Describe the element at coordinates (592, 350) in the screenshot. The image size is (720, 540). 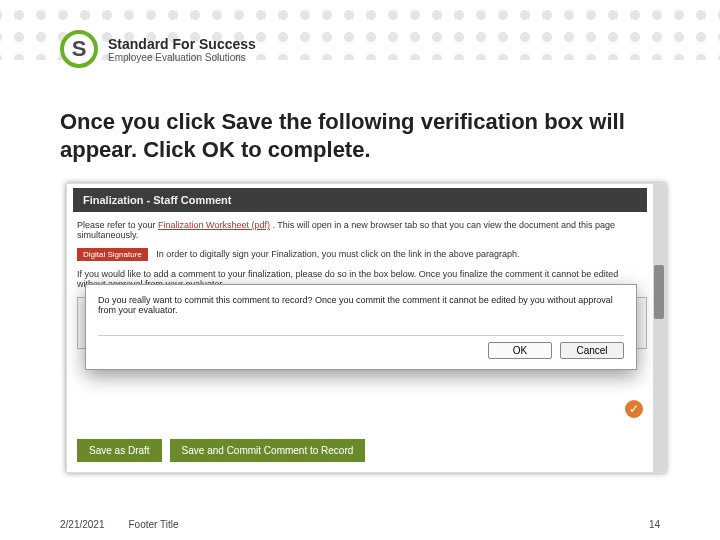
I see `cancel-button: Cancel` at that location.